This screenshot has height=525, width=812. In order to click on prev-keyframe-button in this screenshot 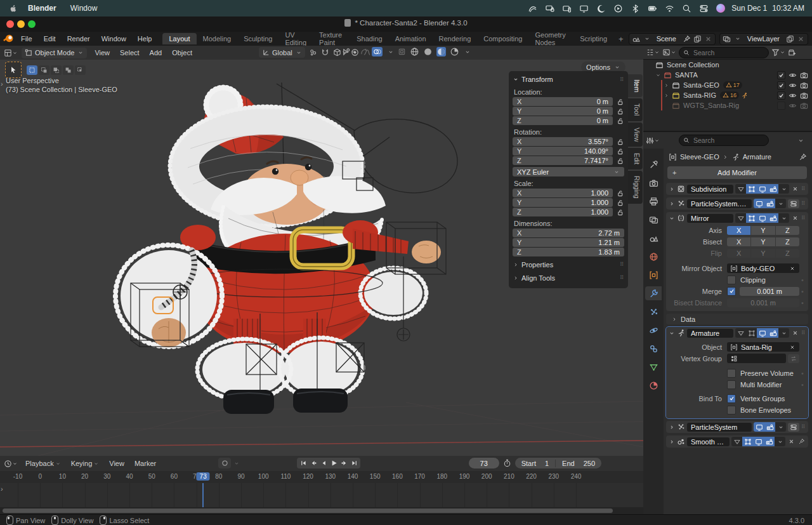, I will do `click(313, 463)`.